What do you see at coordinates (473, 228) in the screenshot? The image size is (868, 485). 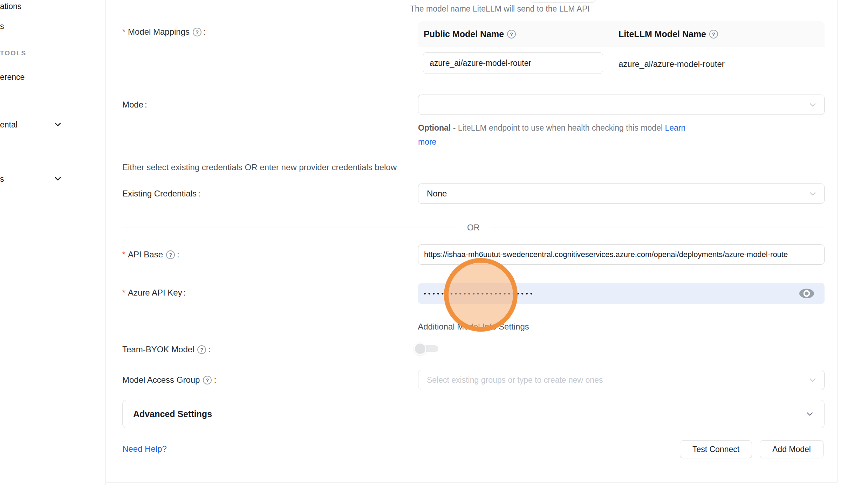 I see `or-divider: OR` at bounding box center [473, 228].